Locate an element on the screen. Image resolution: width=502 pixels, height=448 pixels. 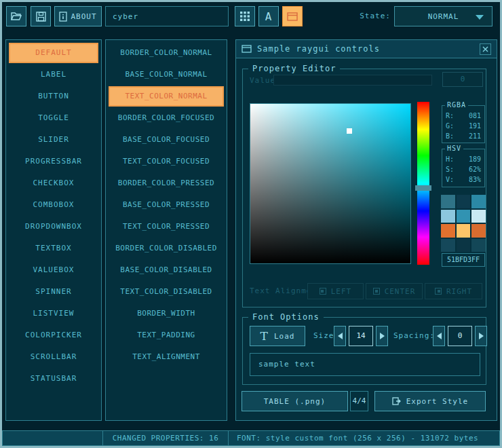
control-list-item: SPINNER is located at coordinates (54, 292).